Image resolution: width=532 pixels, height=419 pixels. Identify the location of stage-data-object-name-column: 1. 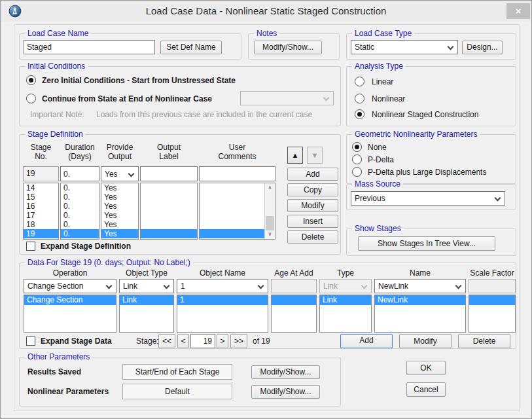
(222, 314).